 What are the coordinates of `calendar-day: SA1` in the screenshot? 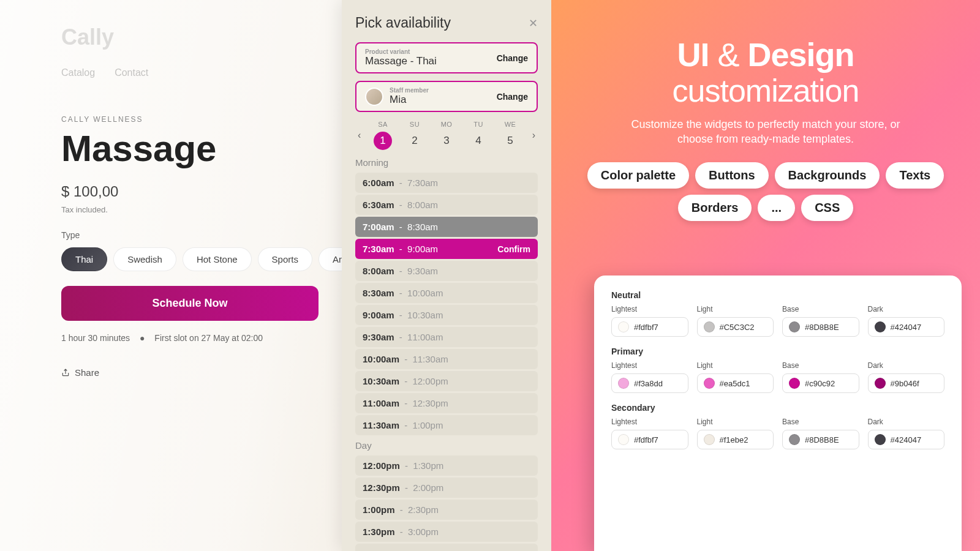 It's located at (383, 135).